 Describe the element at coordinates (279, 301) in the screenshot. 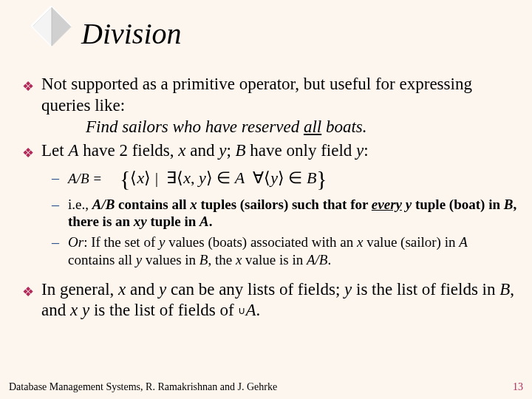

I see `bullet-text: In general, x and y can be any lists of …` at that location.